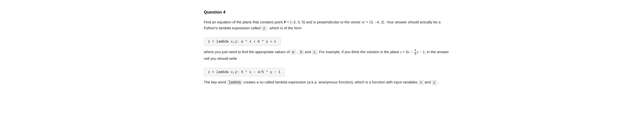 The width and height of the screenshot is (644, 125). What do you see at coordinates (264, 28) in the screenshot?
I see `z-inline-1: z` at bounding box center [264, 28].